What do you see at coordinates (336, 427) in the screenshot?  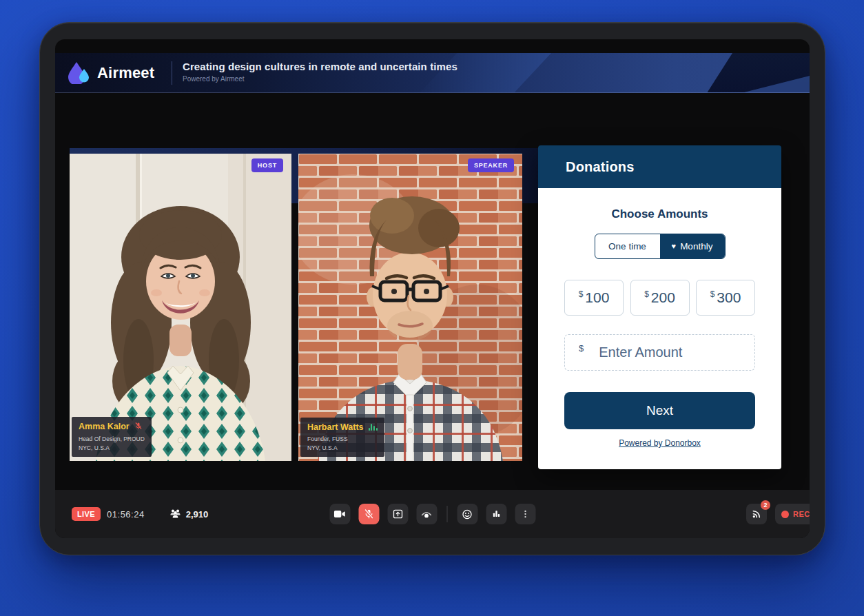 I see `speaker-name: Harbart Watts` at bounding box center [336, 427].